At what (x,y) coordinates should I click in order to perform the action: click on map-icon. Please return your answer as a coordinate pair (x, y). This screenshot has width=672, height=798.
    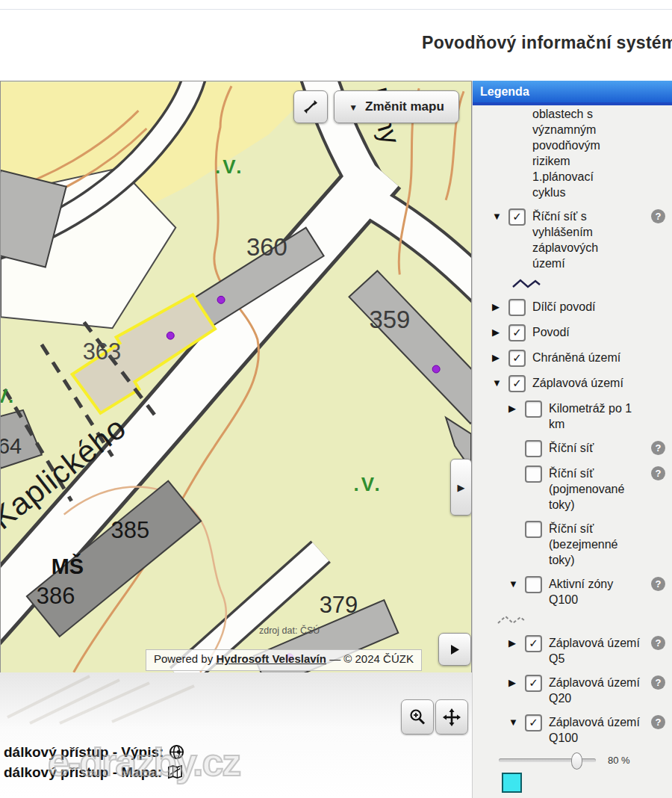
    Looking at the image, I should click on (175, 773).